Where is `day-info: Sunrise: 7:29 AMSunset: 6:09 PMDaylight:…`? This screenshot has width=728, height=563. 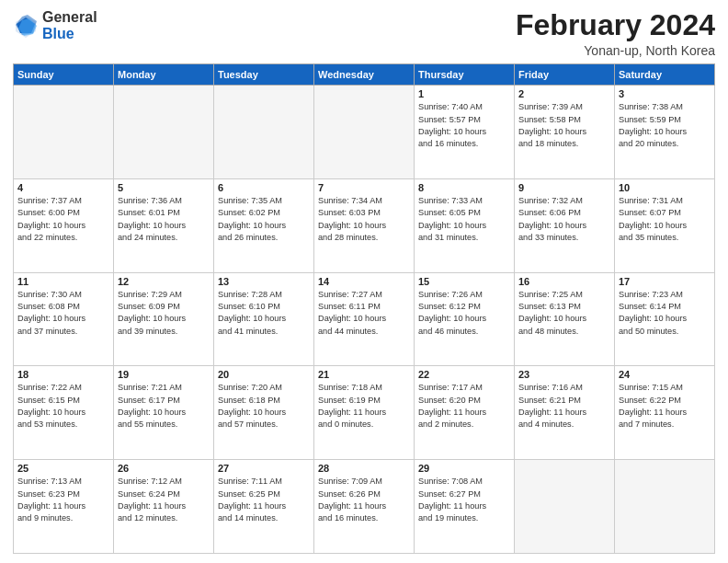
day-info: Sunrise: 7:29 AMSunset: 6:09 PMDaylight:… is located at coordinates (164, 313).